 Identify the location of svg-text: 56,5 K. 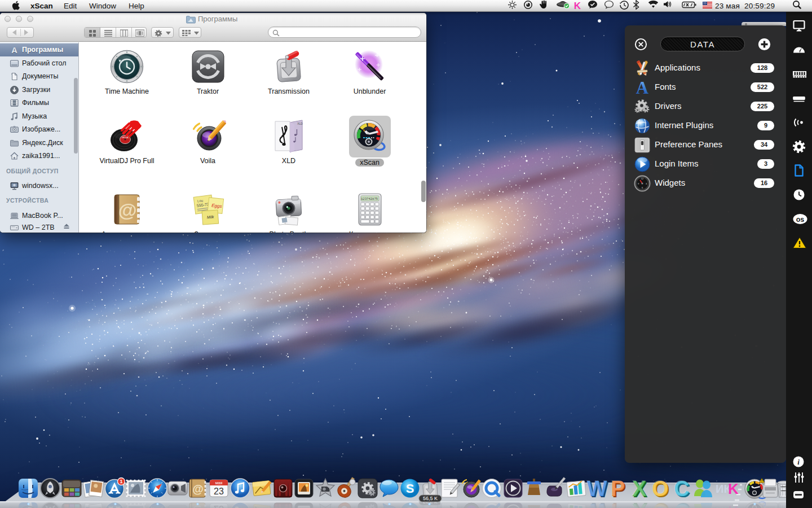
(430, 498).